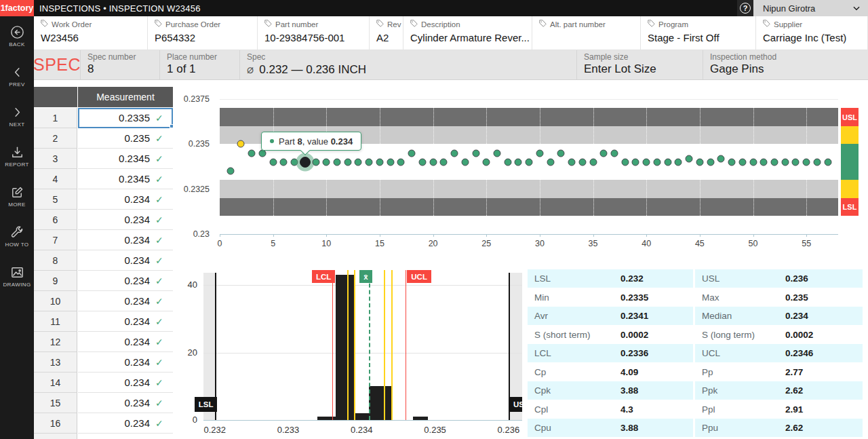 Image resolution: width=868 pixels, height=439 pixels. I want to click on stats-cell: Avr0.2341, so click(610, 316).